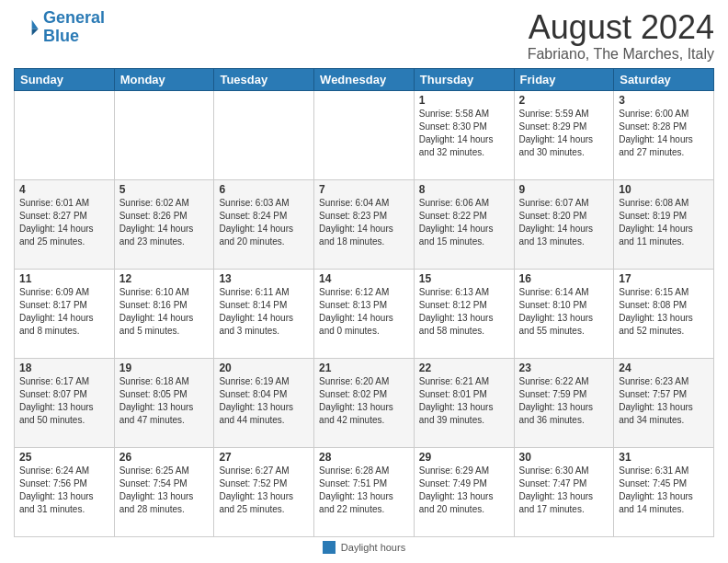 Image resolution: width=728 pixels, height=563 pixels. What do you see at coordinates (364, 546) in the screenshot?
I see `footer: Daylight hours` at bounding box center [364, 546].